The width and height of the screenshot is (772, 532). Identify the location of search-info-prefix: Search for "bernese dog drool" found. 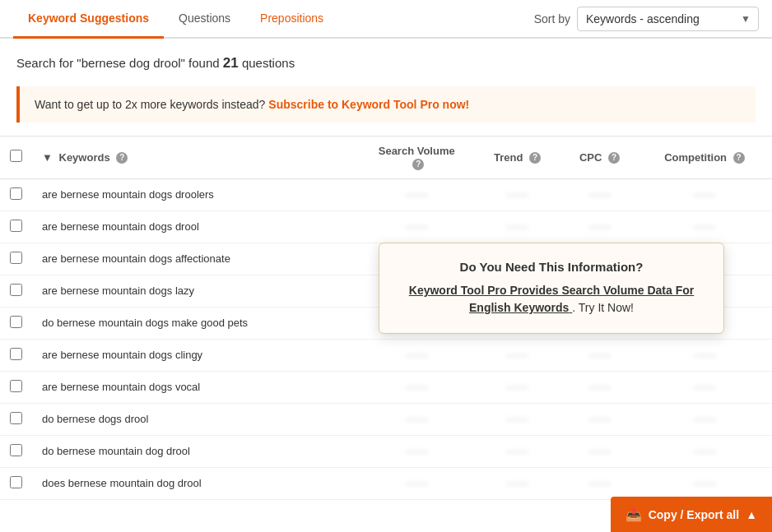
(119, 62).